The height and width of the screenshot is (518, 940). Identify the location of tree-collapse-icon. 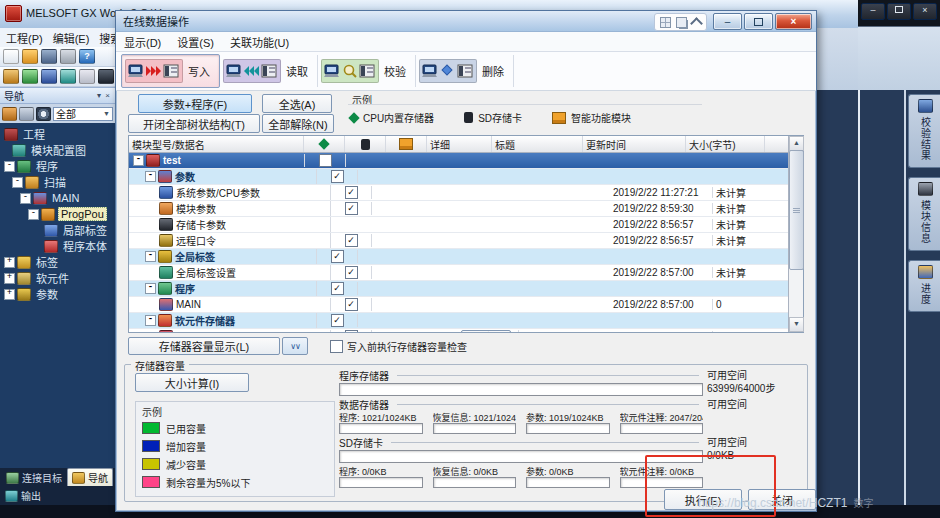
(10, 114).